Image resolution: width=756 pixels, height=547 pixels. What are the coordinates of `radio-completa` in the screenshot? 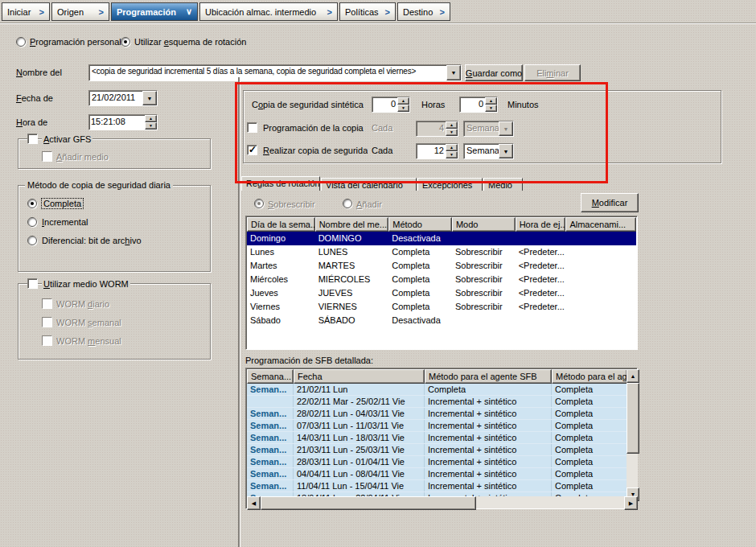 It's located at (32, 204).